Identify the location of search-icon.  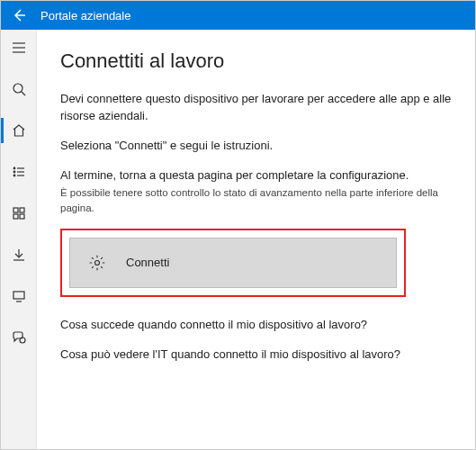
(19, 89).